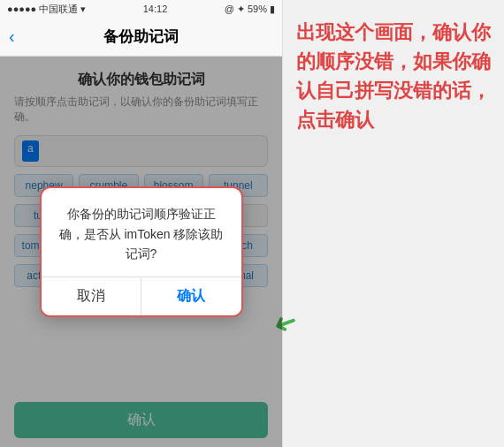 This screenshot has height=447, width=504. Describe the element at coordinates (58, 9) in the screenshot. I see `carrier-label: 中国联通` at that location.